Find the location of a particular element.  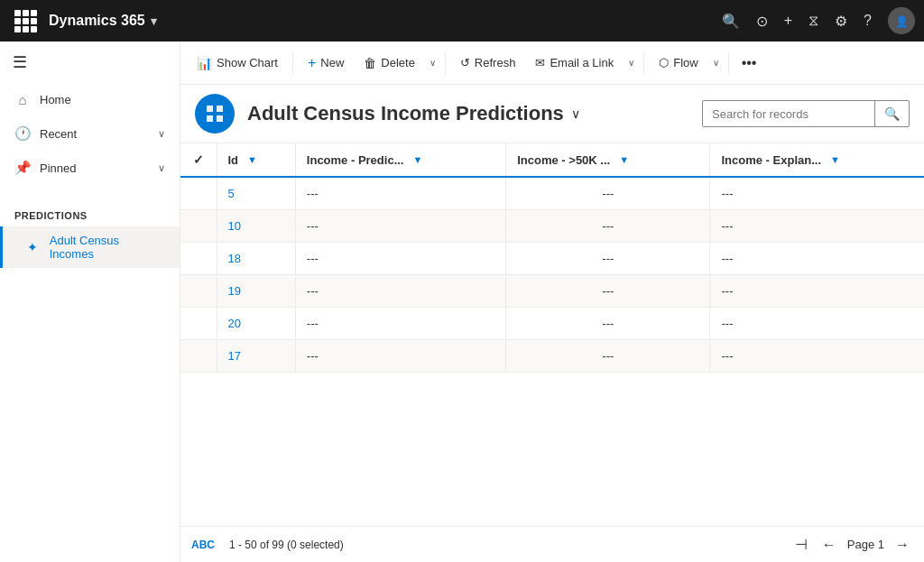

search-button: 🔍 is located at coordinates (892, 114).